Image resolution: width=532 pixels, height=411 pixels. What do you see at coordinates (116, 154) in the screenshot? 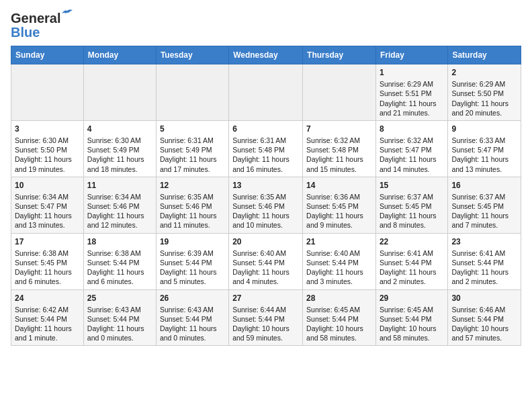
I see `day-info: Sunrise: 6:30 AMSunset: 5:49 PMDaylight:…` at bounding box center [116, 154].